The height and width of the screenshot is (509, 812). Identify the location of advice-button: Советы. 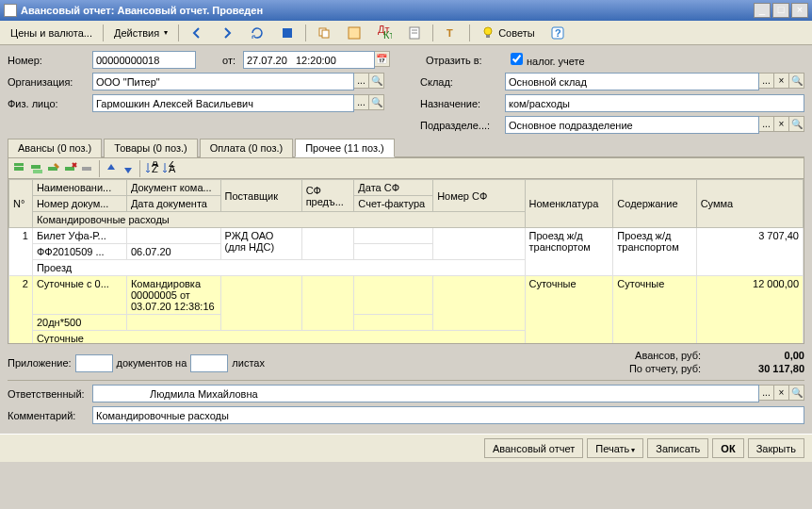
(507, 33).